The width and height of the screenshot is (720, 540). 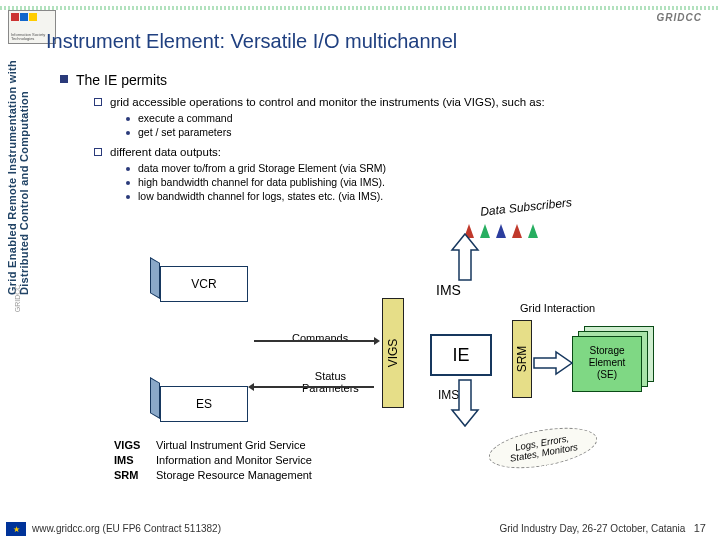 I want to click on box-ie: IE, so click(x=461, y=355).